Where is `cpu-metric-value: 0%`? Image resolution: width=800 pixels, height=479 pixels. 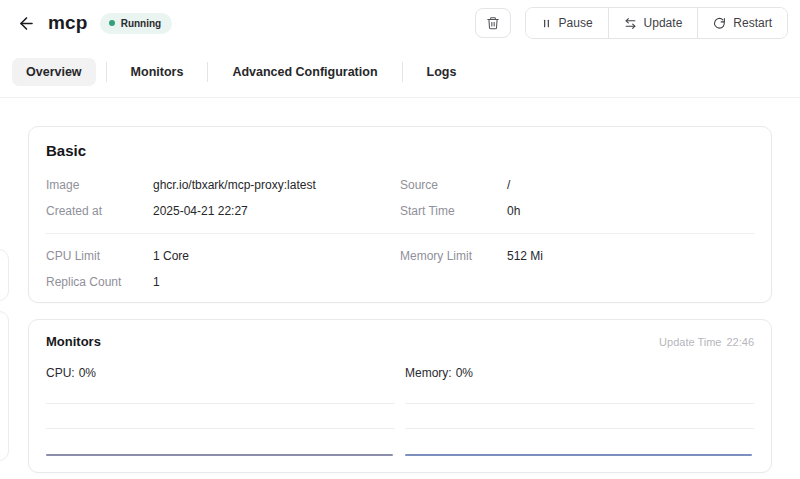 cpu-metric-value: 0% is located at coordinates (88, 373).